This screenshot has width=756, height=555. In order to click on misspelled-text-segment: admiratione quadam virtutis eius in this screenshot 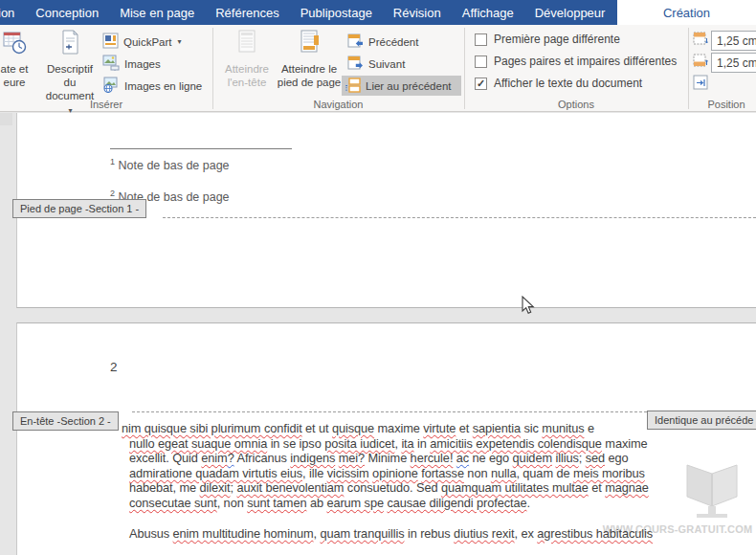, I will do `click(216, 473)`.